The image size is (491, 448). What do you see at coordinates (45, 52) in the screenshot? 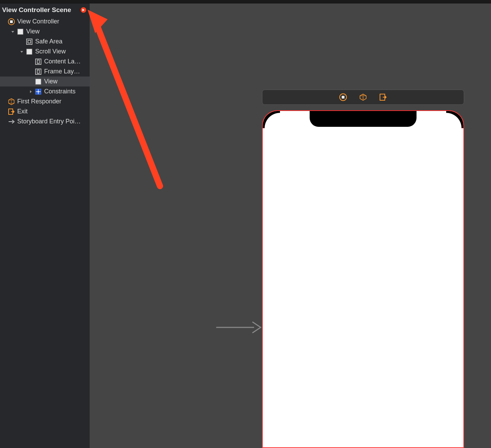
I see `outline-row: Scroll View` at bounding box center [45, 52].